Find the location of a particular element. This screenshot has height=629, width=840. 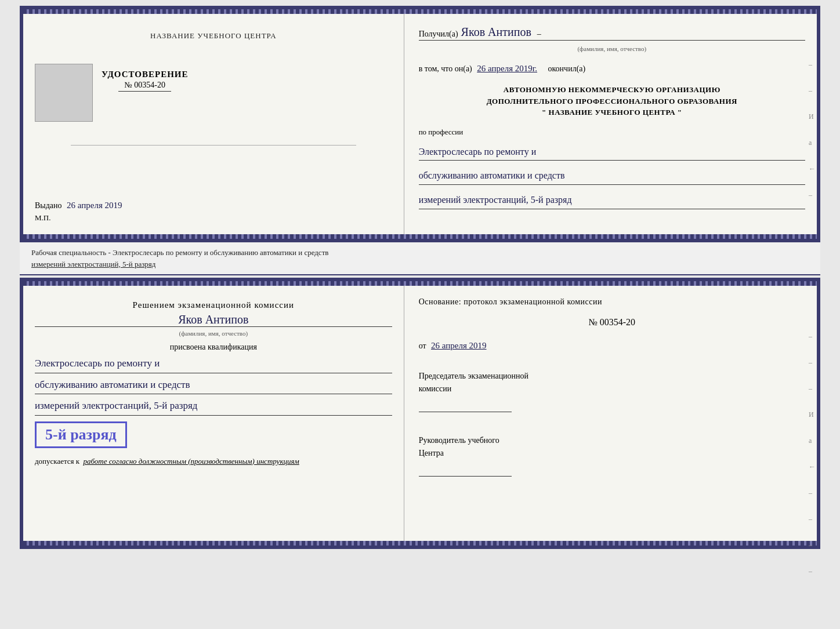

predsedatel-block: Председатель экзаменационной комиссии is located at coordinates (612, 391).